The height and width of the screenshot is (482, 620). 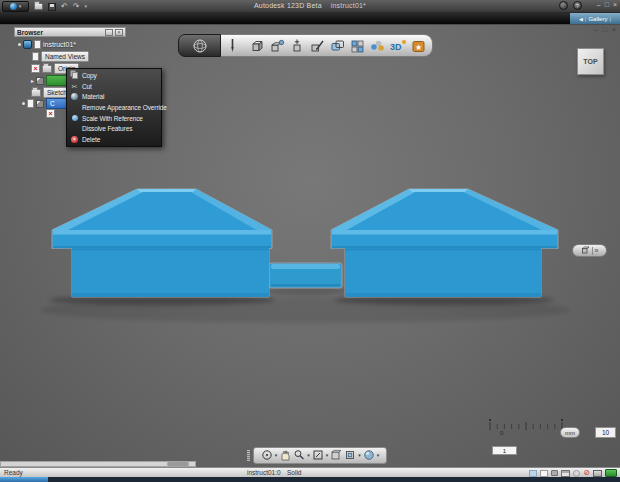 I want to click on pan-hand-icon, so click(x=285, y=456).